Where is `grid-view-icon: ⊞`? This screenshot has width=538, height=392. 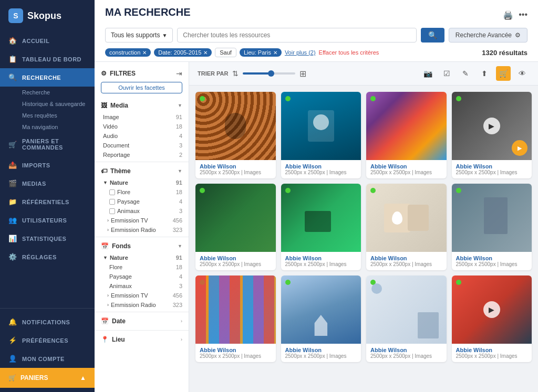 grid-view-icon: ⊞ is located at coordinates (303, 73).